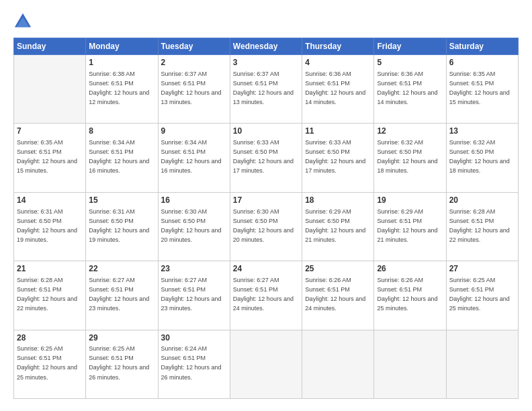  Describe the element at coordinates (122, 200) in the screenshot. I see `day-number: 15` at that location.